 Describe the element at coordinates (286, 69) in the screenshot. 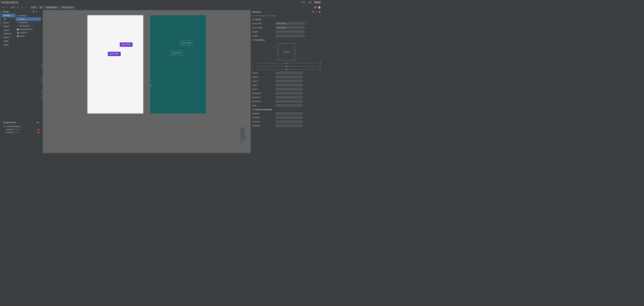

I see `rotation-z-slider` at that location.